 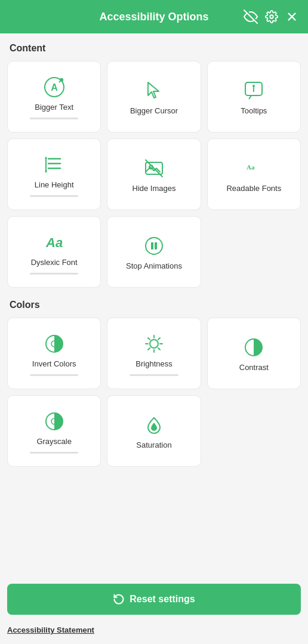 What do you see at coordinates (54, 452) in the screenshot?
I see `grayscale-bar` at bounding box center [54, 452].